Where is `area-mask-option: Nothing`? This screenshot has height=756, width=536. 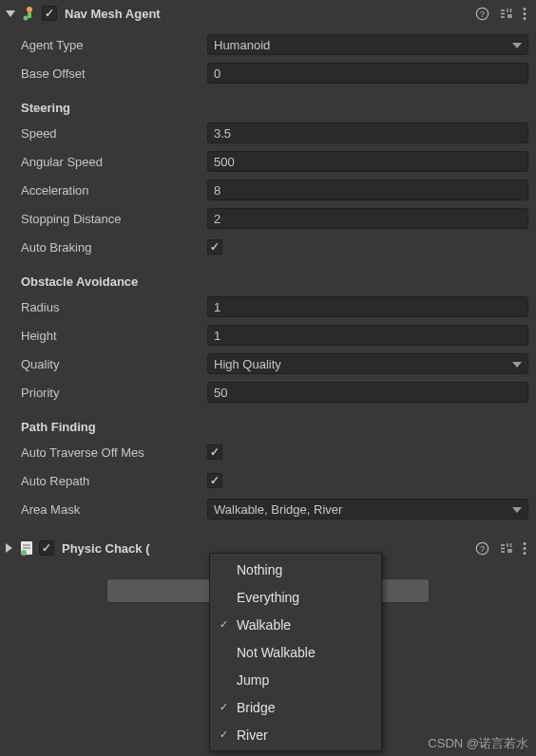 area-mask-option: Nothing is located at coordinates (296, 570).